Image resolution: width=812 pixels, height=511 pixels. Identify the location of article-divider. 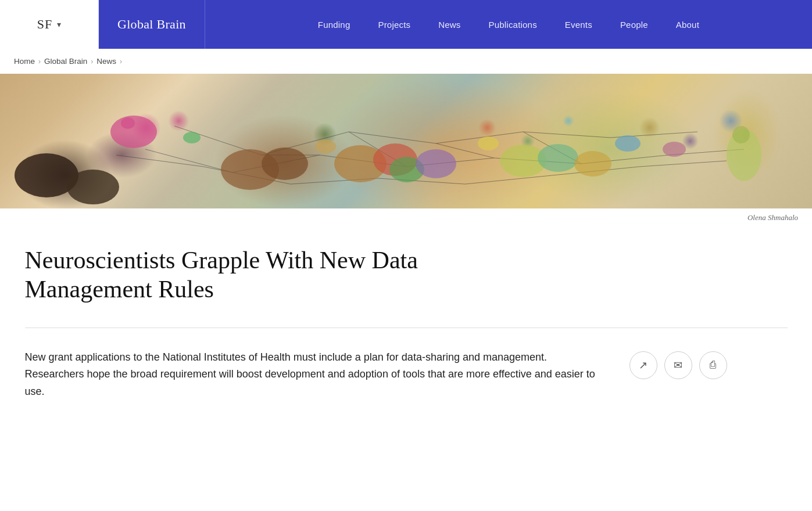
(406, 328).